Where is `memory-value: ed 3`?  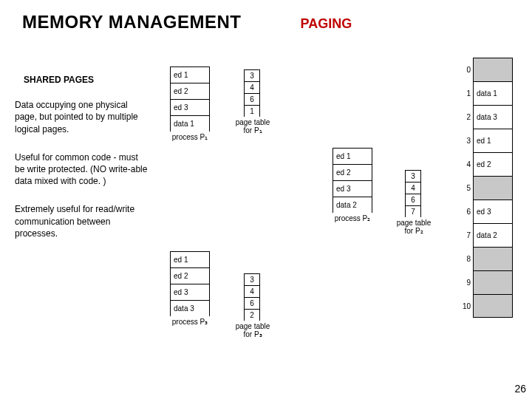
memory-value: ed 3 is located at coordinates (483, 211).